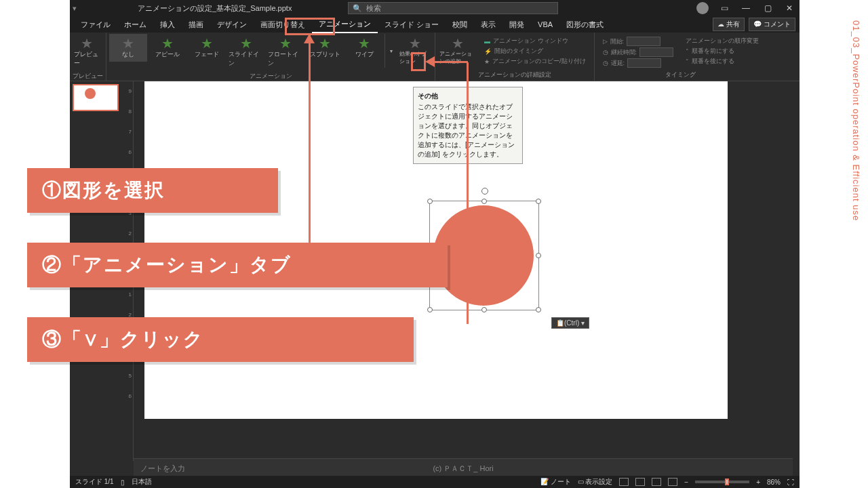 This screenshot has width=868, height=488. What do you see at coordinates (487, 41) in the screenshot?
I see `pane-icon: ▬` at bounding box center [487, 41].